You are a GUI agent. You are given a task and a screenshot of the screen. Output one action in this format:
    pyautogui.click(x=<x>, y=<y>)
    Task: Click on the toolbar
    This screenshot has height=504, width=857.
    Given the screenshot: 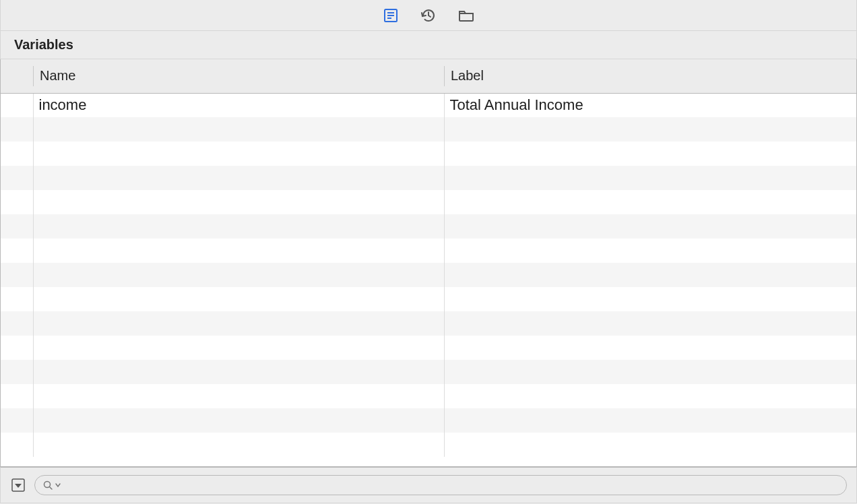 What is the action you would take?
    pyautogui.click(x=428, y=15)
    